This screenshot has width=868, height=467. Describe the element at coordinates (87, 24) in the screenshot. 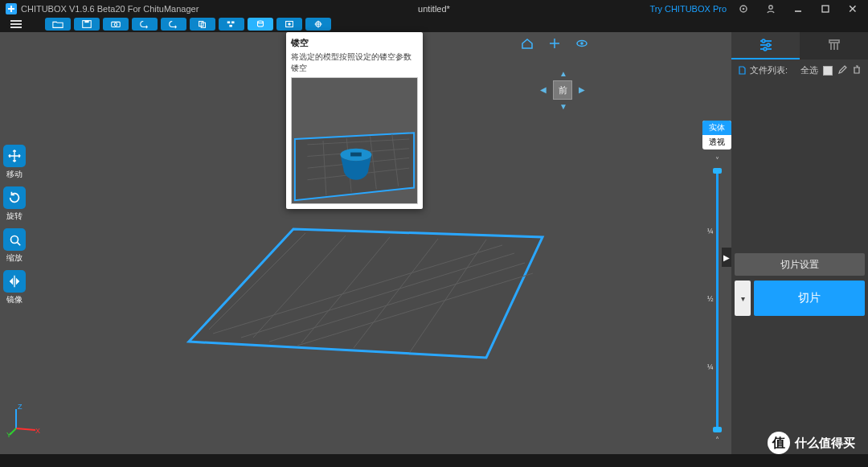

I see `toolbar-save-button` at that location.